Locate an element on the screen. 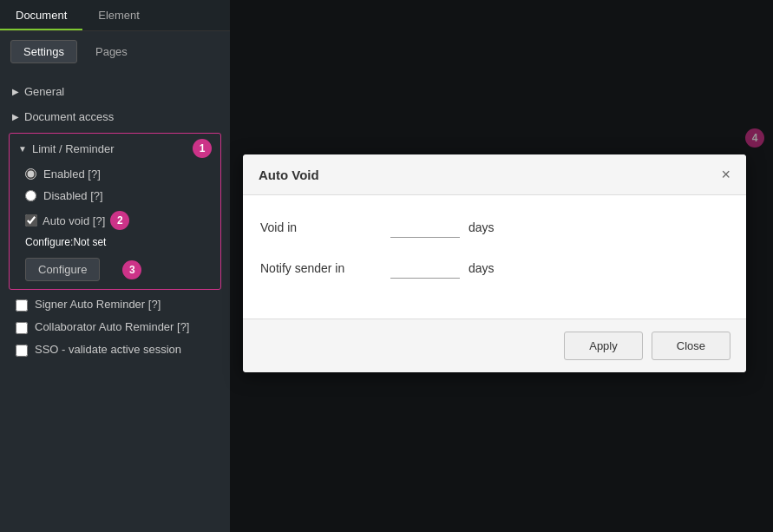  configure-button: Configure is located at coordinates (62, 269).